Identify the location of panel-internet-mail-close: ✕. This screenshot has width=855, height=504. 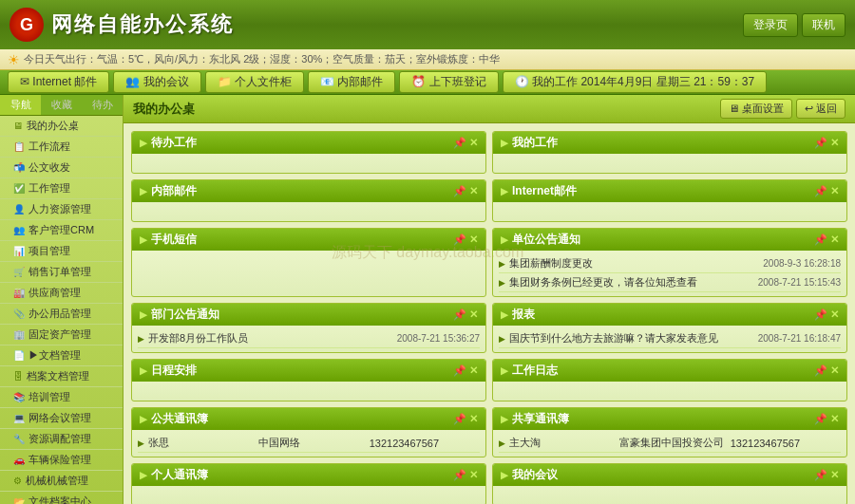
(834, 192).